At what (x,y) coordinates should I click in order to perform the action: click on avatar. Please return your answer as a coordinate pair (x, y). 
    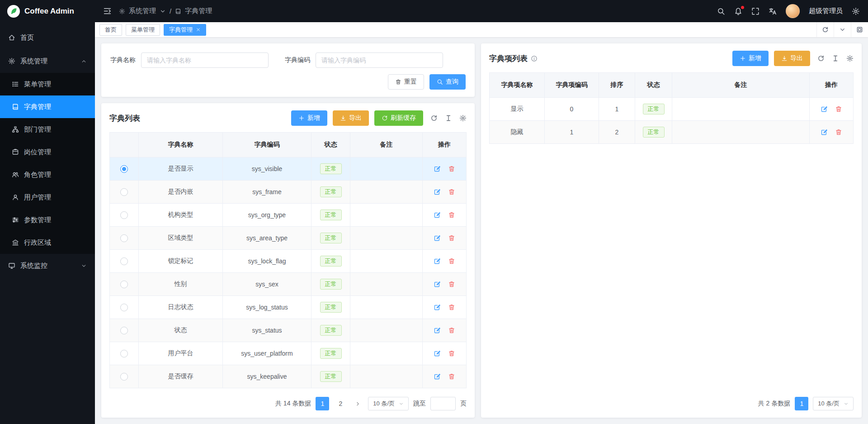
    Looking at the image, I should click on (793, 11).